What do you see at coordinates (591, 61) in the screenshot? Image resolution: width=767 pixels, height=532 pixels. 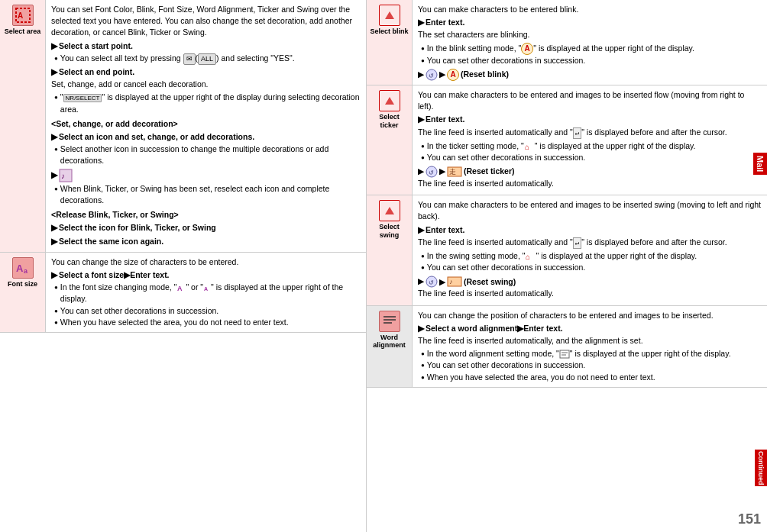 I see `blink-bullet2: You can set other decorations in success…` at bounding box center [591, 61].